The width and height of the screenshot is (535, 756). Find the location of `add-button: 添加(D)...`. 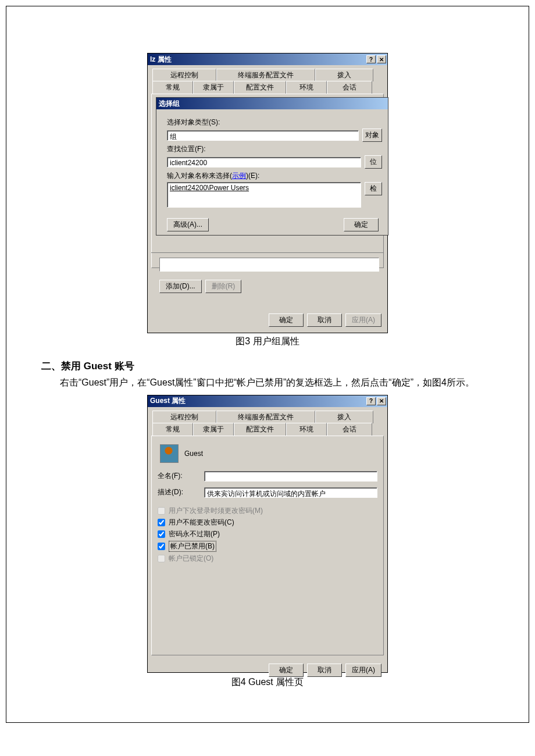

add-button: 添加(D)... is located at coordinates (180, 286).